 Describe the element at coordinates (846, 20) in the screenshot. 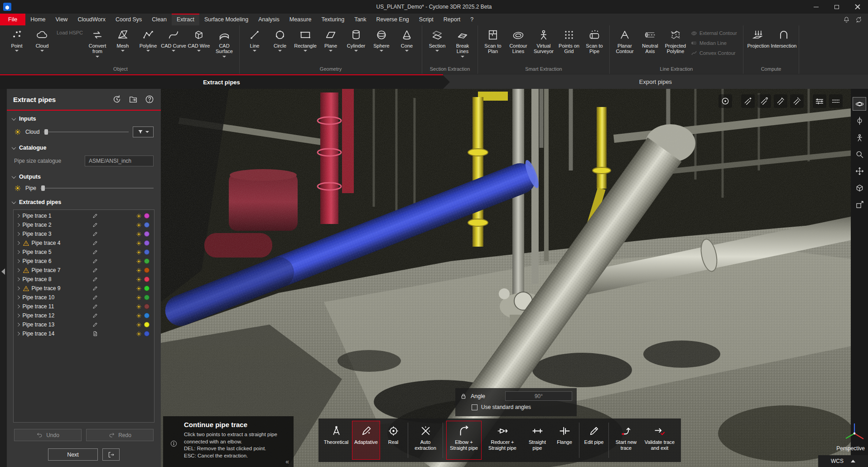

I see `notifications-bell-icon` at that location.